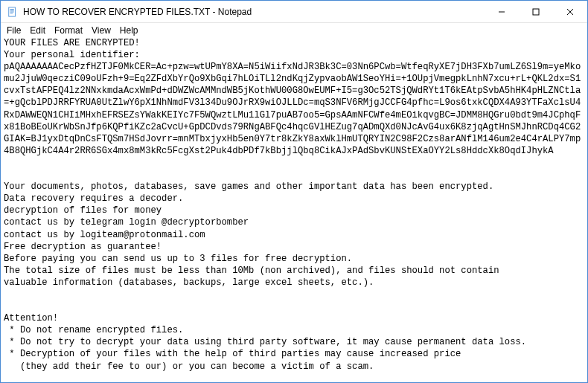 This screenshot has width=588, height=383. What do you see at coordinates (189, 367) in the screenshot?
I see `bullet-3b: (they add their fee to our) or you can b…` at bounding box center [189, 367].